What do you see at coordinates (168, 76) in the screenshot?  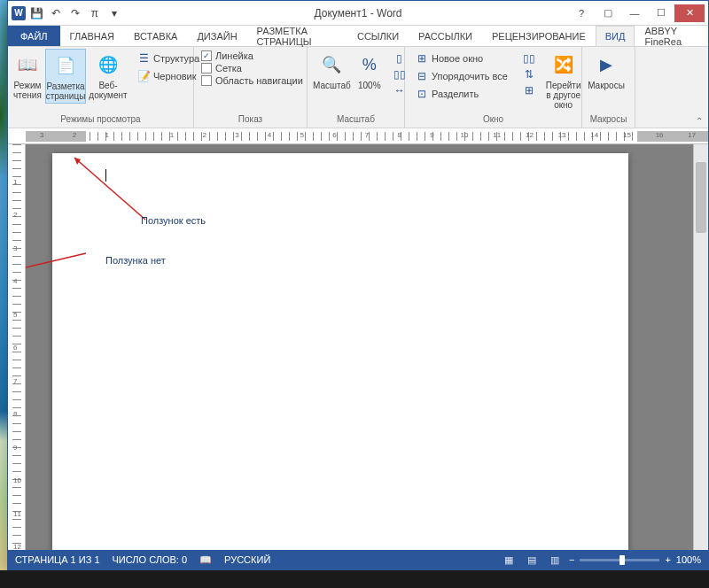 I see `draft-button: 📝Черновик` at bounding box center [168, 76].